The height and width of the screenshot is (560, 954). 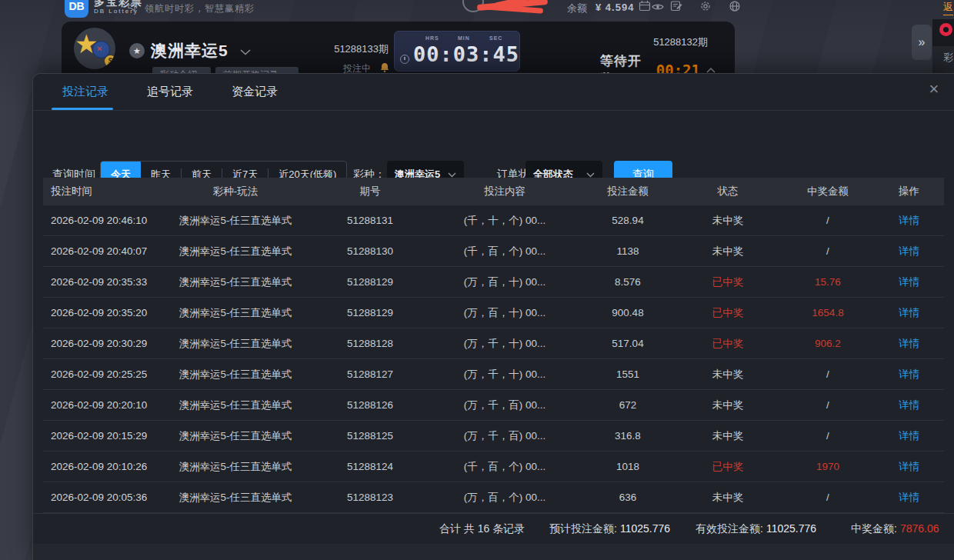 I want to click on bell-icon, so click(x=385, y=68).